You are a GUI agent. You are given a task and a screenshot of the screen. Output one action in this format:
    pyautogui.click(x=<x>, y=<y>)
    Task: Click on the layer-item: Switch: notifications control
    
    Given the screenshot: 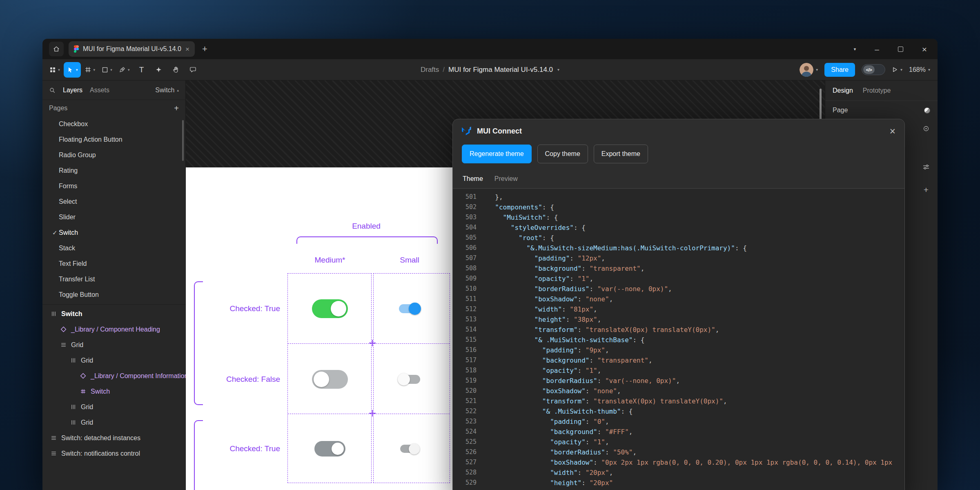 What is the action you would take?
    pyautogui.click(x=114, y=454)
    